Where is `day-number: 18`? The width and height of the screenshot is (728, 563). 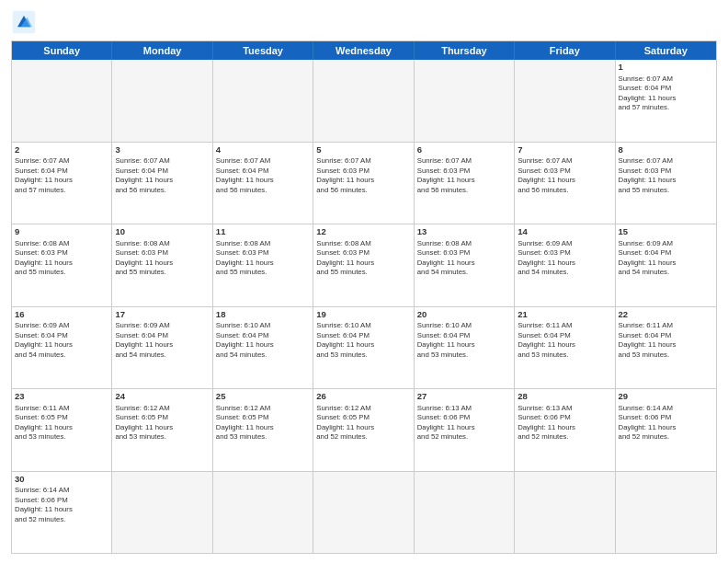 day-number: 18 is located at coordinates (263, 315).